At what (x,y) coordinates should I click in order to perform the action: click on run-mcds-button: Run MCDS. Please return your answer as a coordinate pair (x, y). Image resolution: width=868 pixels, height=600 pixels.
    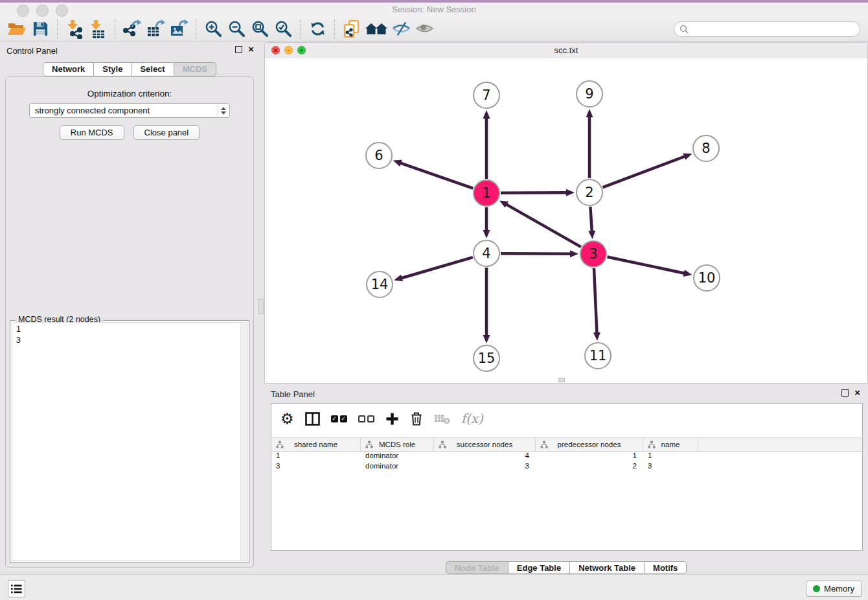
    Looking at the image, I should click on (92, 132).